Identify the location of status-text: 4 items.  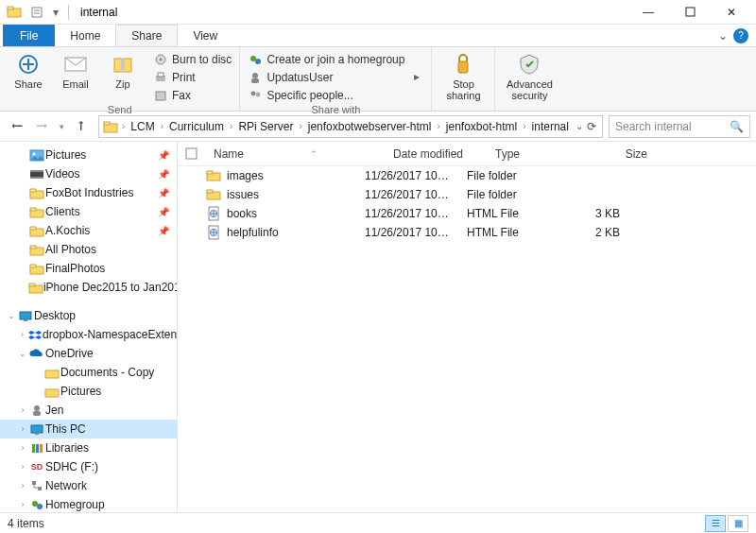
(26, 524).